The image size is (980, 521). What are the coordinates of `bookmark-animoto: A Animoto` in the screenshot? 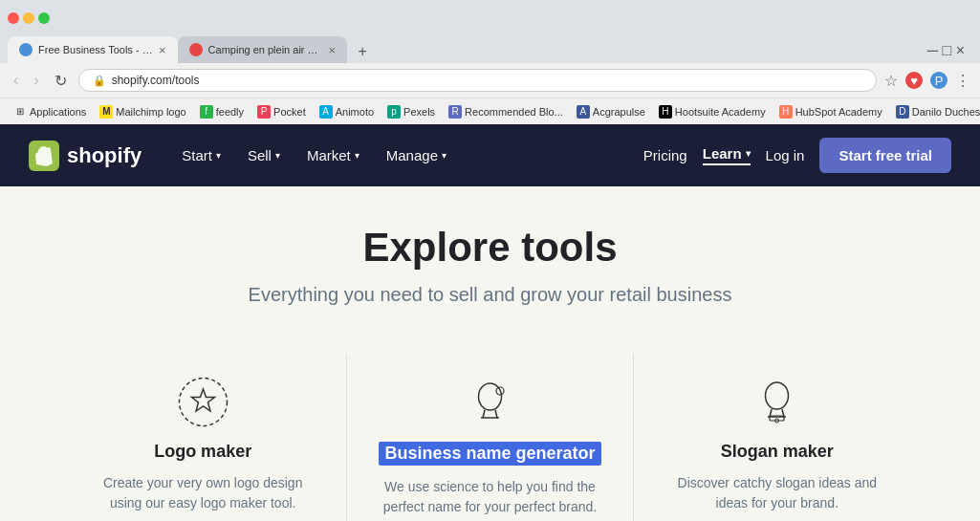 It's located at (346, 112).